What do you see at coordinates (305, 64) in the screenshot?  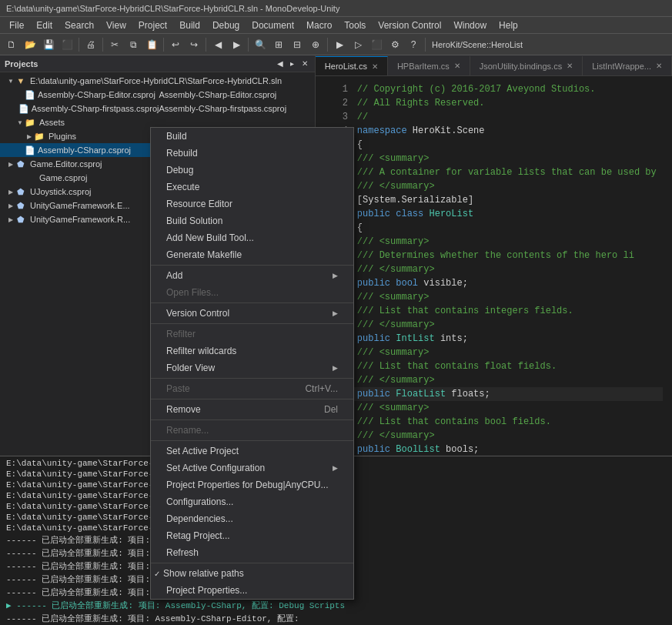 I see `panel-close-button: ✕` at bounding box center [305, 64].